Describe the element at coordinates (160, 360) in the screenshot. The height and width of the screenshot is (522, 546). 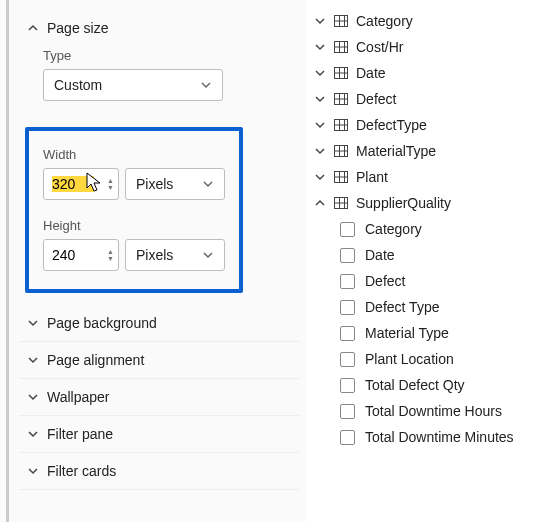
I see `section-page-alignment: Page alignment` at that location.